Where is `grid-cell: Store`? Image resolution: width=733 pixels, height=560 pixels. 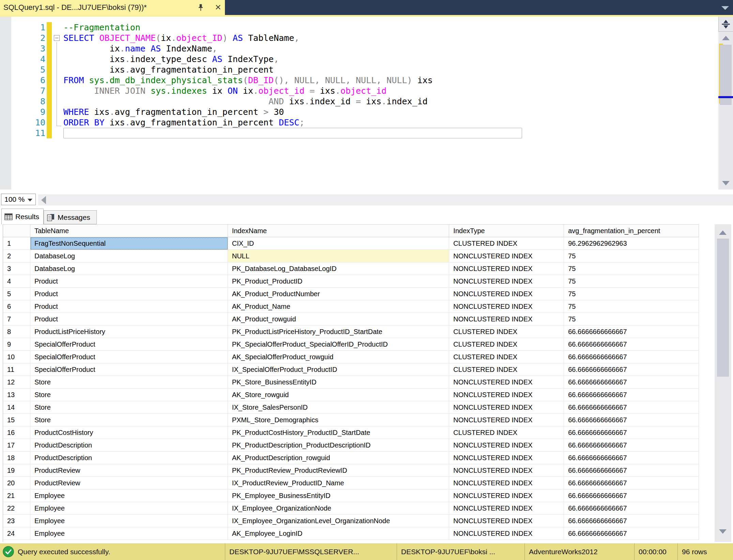 grid-cell: Store is located at coordinates (129, 408).